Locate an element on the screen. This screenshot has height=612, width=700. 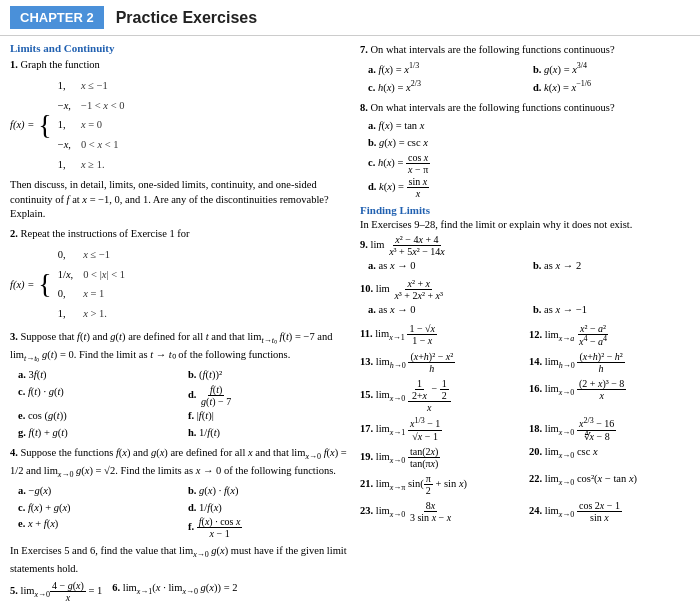
problem-8: 8. On what intervals are the following f… is located at coordinates (525, 149).